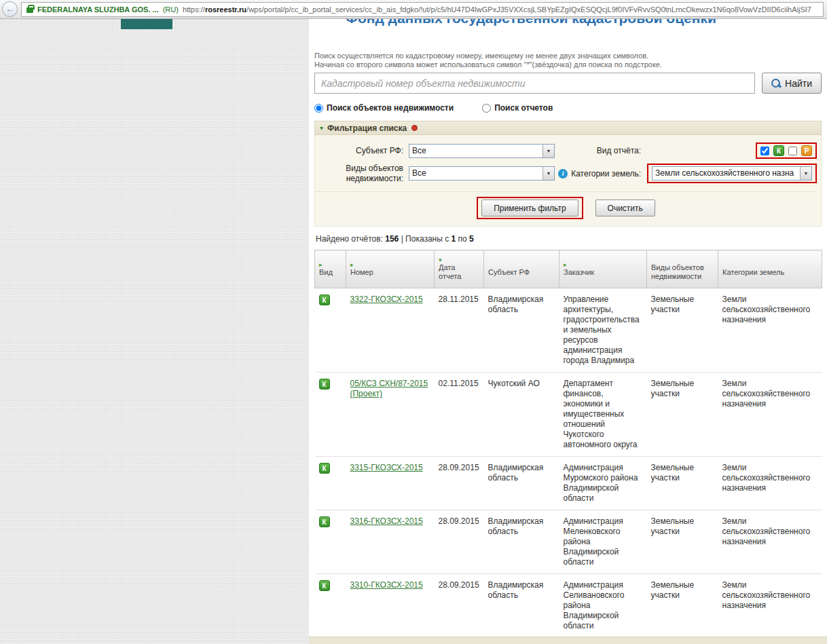 The width and height of the screenshot is (827, 644). What do you see at coordinates (568, 181) in the screenshot?
I see `filter-panel: Субъект РФ: Все ▼ Вид отчёта: К Р Виды о…` at bounding box center [568, 181].